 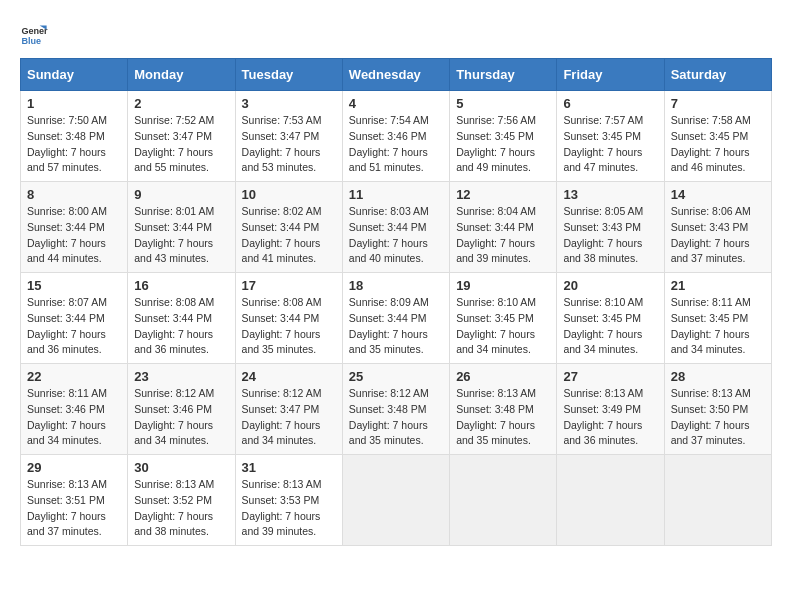 I want to click on day-number: 31, so click(x=289, y=468).